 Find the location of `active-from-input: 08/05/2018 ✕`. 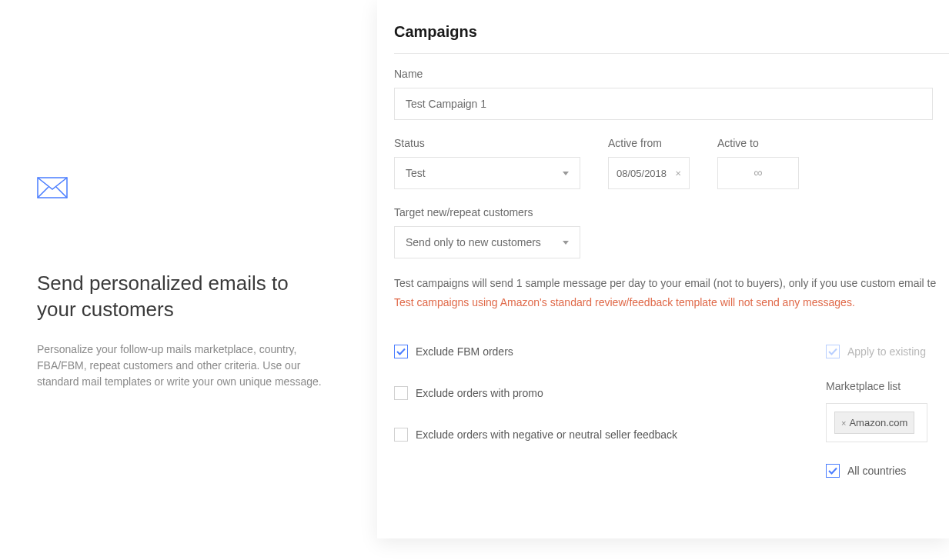

active-from-input: 08/05/2018 ✕ is located at coordinates (649, 173).